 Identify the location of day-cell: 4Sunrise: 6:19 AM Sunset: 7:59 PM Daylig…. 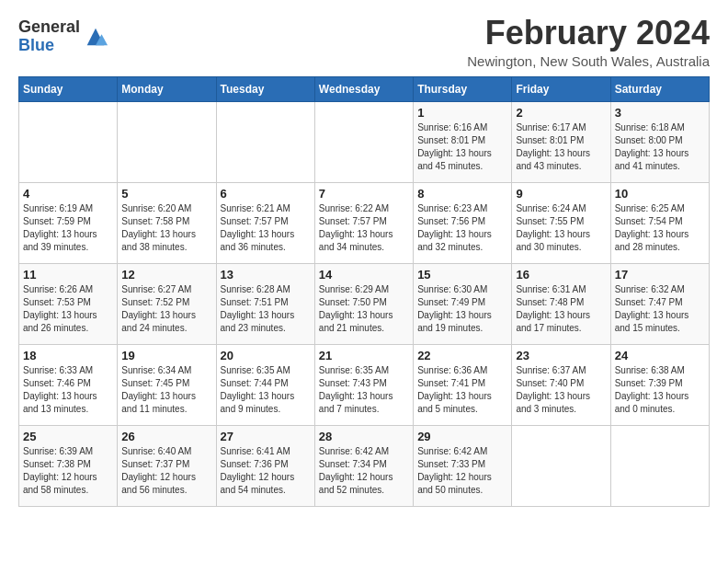
(68, 223).